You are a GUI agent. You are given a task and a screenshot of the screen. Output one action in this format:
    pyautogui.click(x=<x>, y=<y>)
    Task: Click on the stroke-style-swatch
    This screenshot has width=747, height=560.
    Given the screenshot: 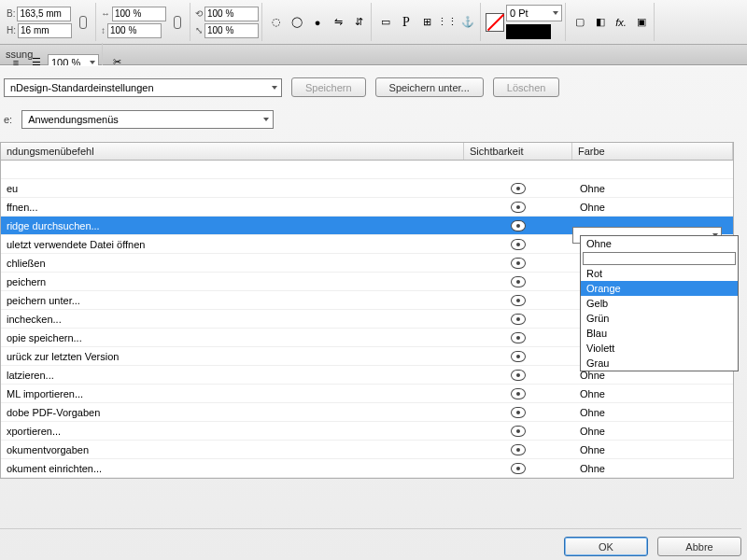 What is the action you would take?
    pyautogui.click(x=529, y=32)
    